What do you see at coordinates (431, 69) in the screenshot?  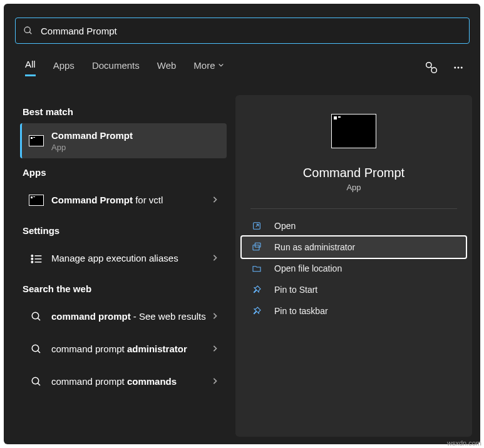 I see `recent-searches-icon` at bounding box center [431, 69].